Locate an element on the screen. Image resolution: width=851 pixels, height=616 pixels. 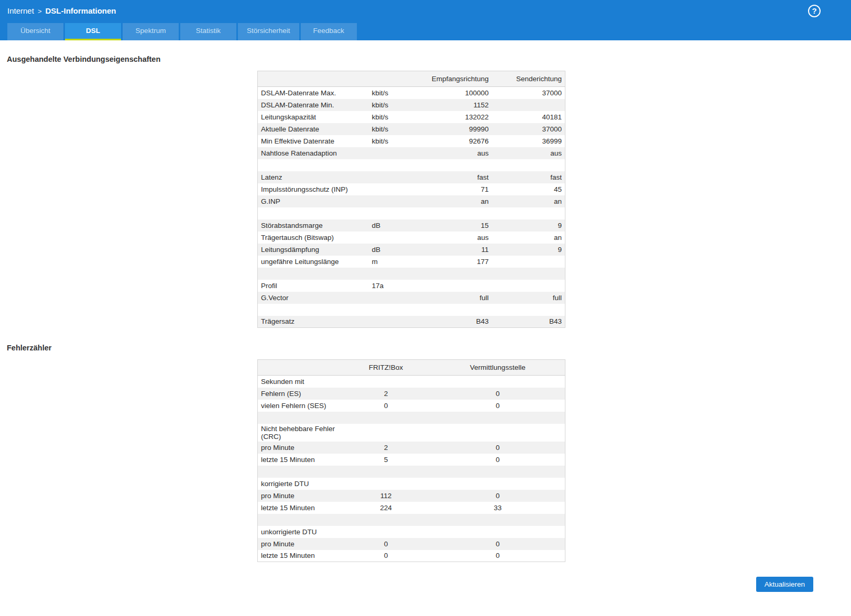
error-table-zone: FRITZ!Box Vermittlungsstelle Sekunden mi… is located at coordinates (411, 461).